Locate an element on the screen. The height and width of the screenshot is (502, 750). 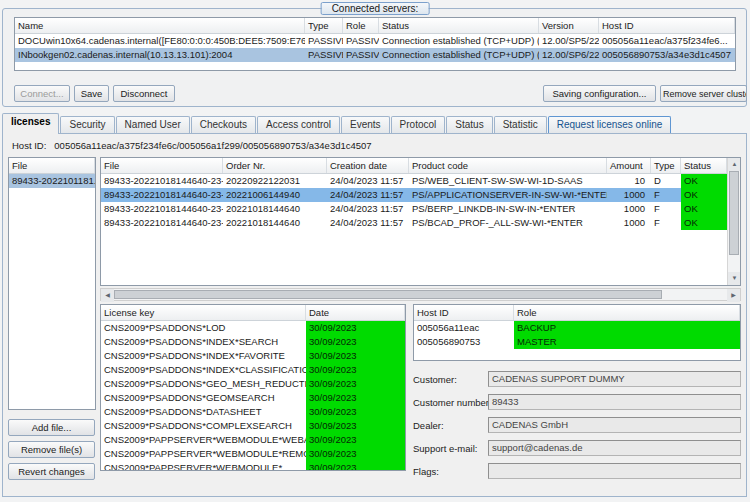
customer-number-field: 89433 is located at coordinates (614, 402).